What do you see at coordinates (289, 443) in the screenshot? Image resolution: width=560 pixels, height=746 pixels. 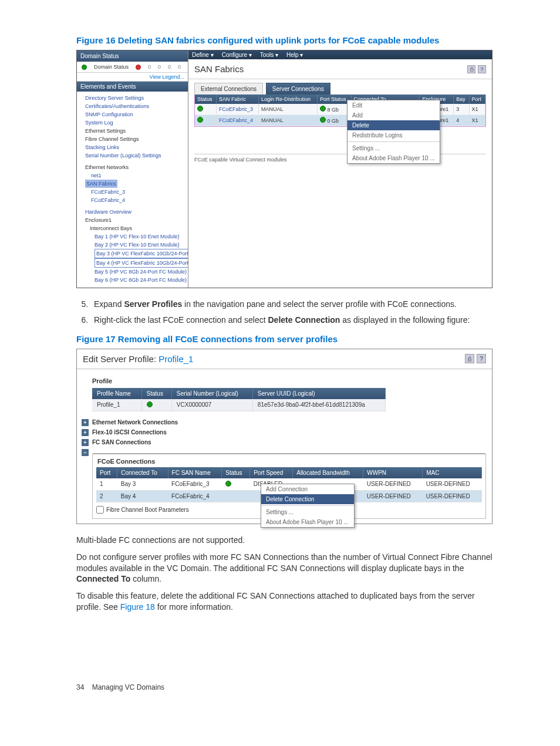 I see `exp-fcsan: +FC SAN Connections` at bounding box center [289, 443].